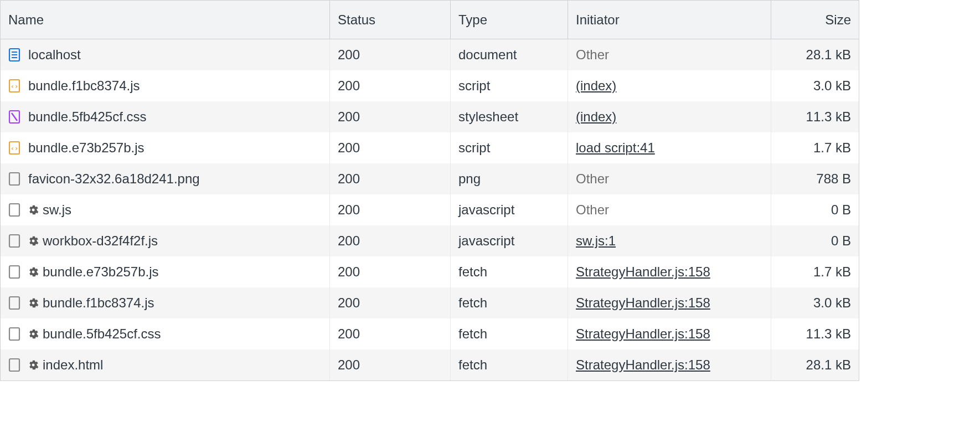 The width and height of the screenshot is (980, 432). I want to click on table-row: workbox-d32f4f2f.js200javascriptsw.js:10…, so click(430, 241).